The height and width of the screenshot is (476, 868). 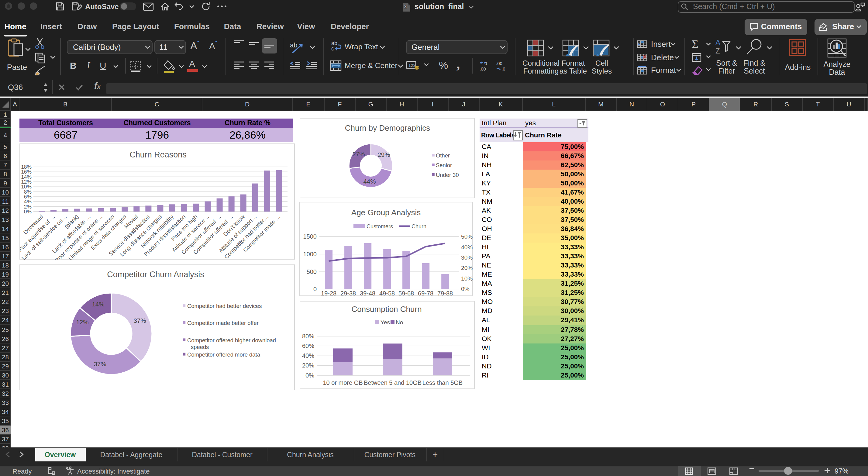 What do you see at coordinates (406, 7) in the screenshot?
I see `svg-text: X` at bounding box center [406, 7].